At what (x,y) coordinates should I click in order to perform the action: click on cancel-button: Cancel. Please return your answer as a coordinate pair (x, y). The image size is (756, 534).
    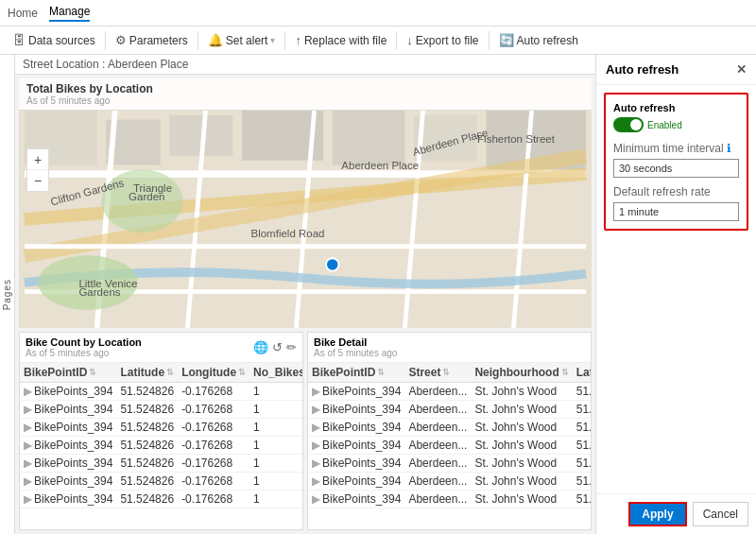
    Looking at the image, I should click on (720, 514).